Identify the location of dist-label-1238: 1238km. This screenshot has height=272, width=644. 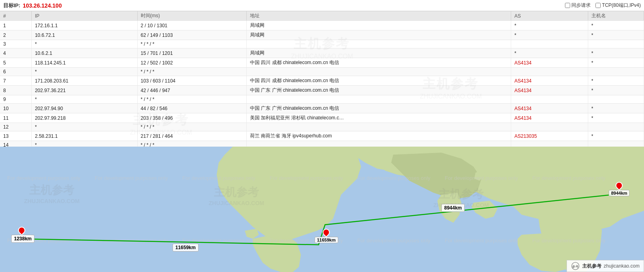
(23, 239).